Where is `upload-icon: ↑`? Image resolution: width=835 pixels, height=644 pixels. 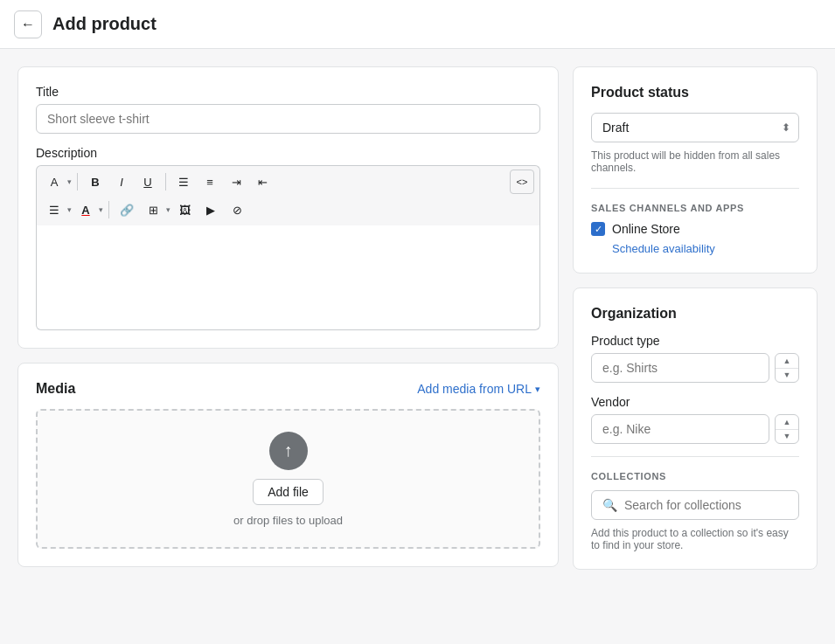 upload-icon: ↑ is located at coordinates (289, 451).